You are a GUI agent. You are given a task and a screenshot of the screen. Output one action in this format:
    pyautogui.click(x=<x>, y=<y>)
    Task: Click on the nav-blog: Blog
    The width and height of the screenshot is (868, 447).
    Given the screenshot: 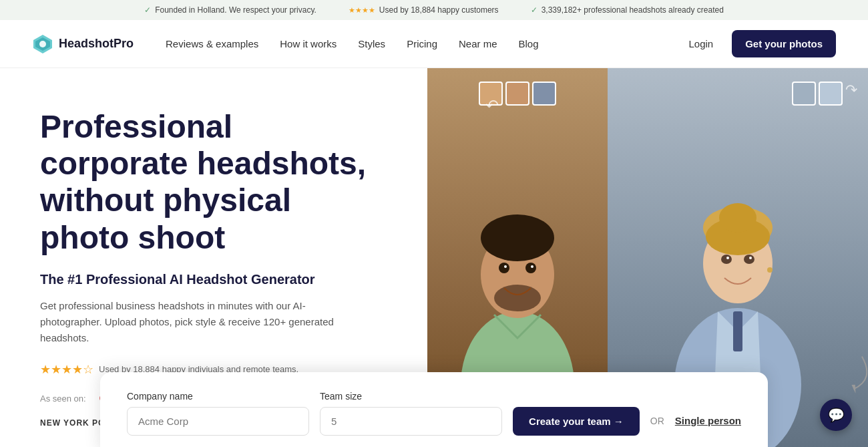 What is the action you would take?
    pyautogui.click(x=529, y=44)
    